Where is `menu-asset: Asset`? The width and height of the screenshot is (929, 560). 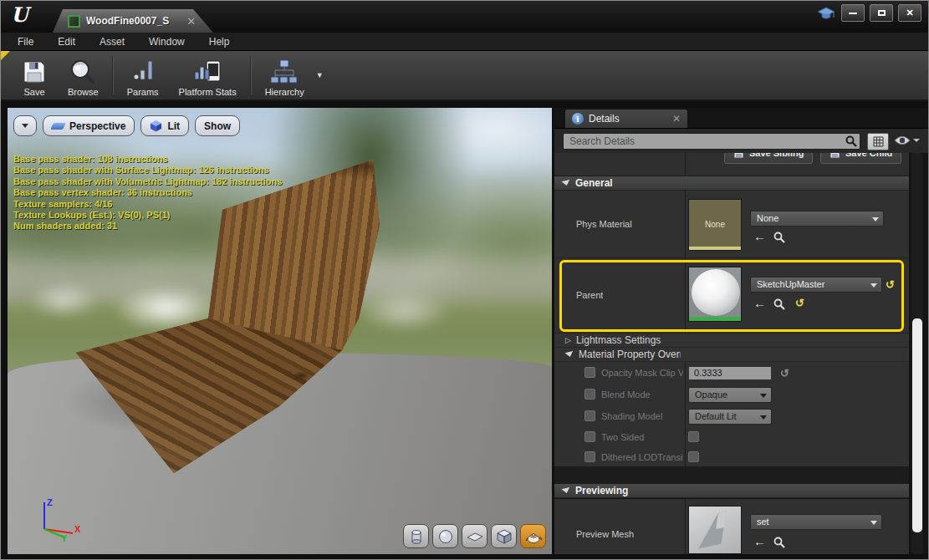
menu-asset: Asset is located at coordinates (112, 42).